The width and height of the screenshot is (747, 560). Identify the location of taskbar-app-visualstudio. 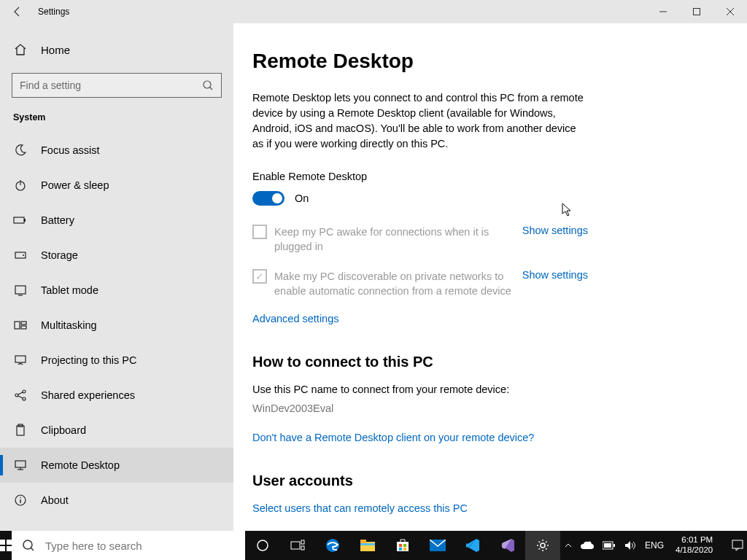
(508, 545).